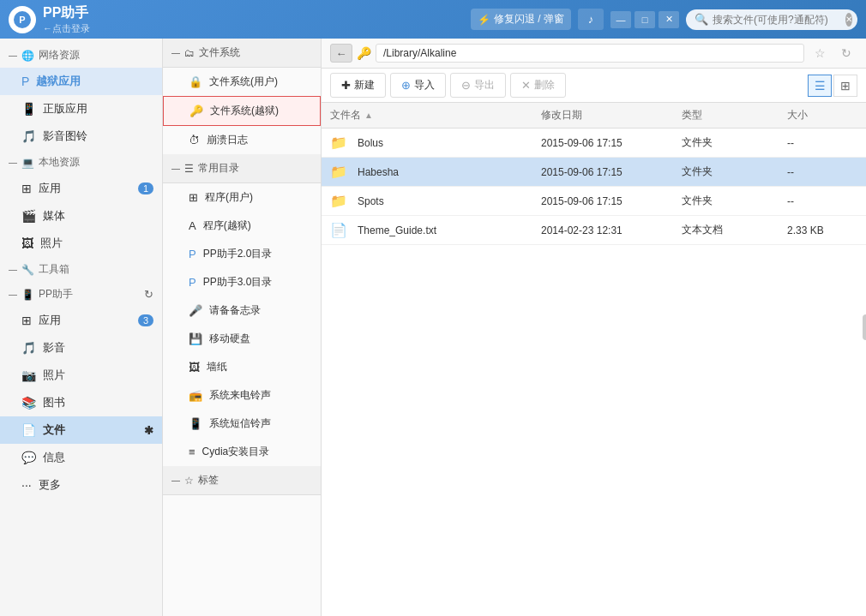 This screenshot has height=616, width=866. What do you see at coordinates (242, 310) in the screenshot?
I see `middle-backup: 🎤 请备备志录` at bounding box center [242, 310].